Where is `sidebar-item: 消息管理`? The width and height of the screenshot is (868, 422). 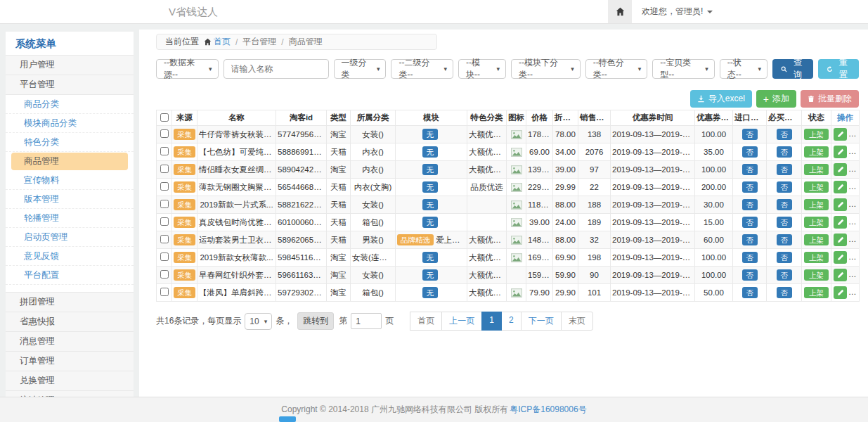 sidebar-item: 消息管理 is located at coordinates (70, 342).